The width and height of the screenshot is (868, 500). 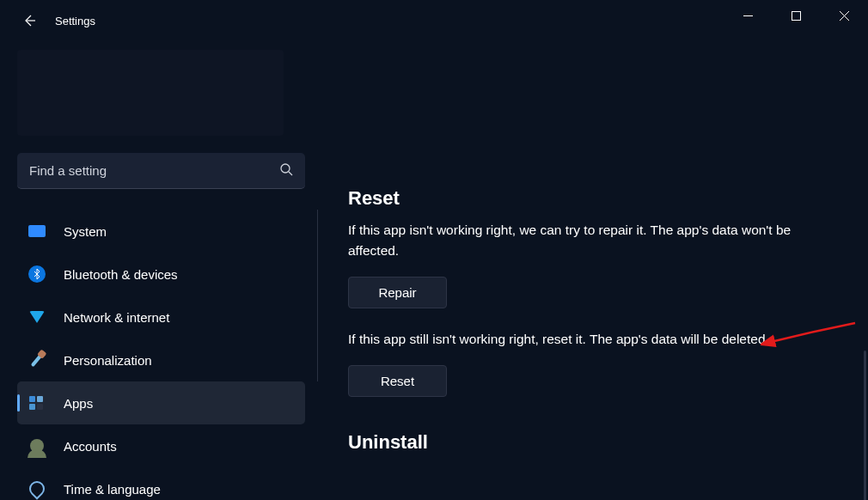 I want to click on minimize-button, so click(x=748, y=15).